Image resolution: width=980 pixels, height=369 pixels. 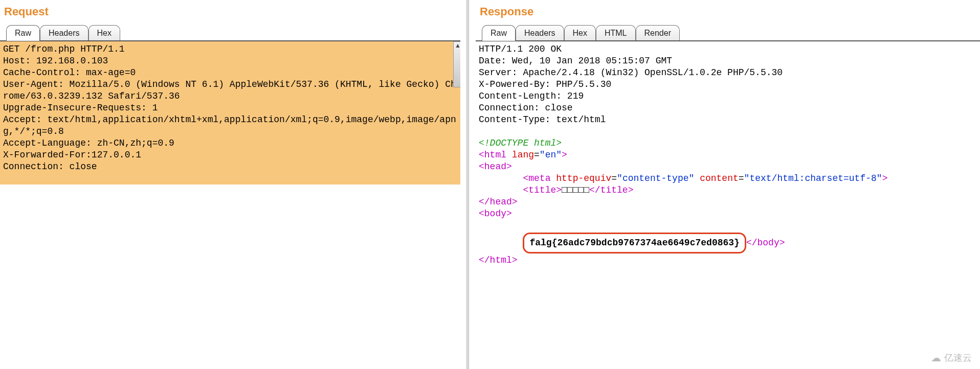 I want to click on watermark-label: 亿速云, so click(x=958, y=358).